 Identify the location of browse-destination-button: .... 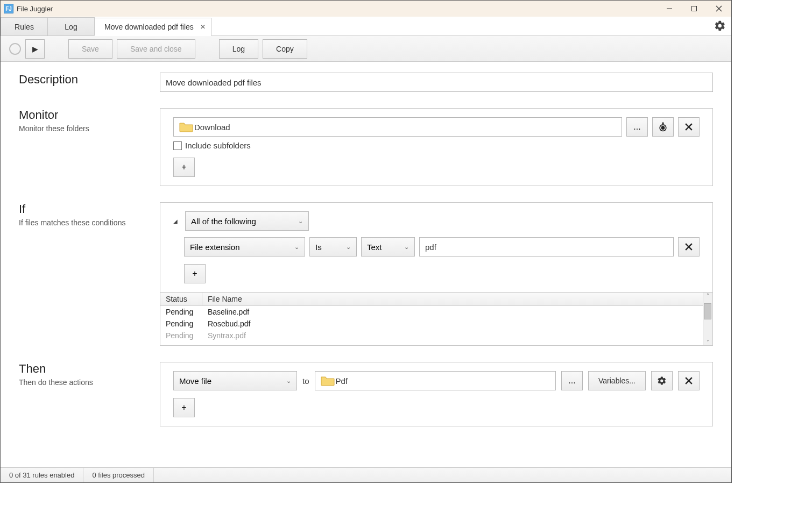
(572, 381).